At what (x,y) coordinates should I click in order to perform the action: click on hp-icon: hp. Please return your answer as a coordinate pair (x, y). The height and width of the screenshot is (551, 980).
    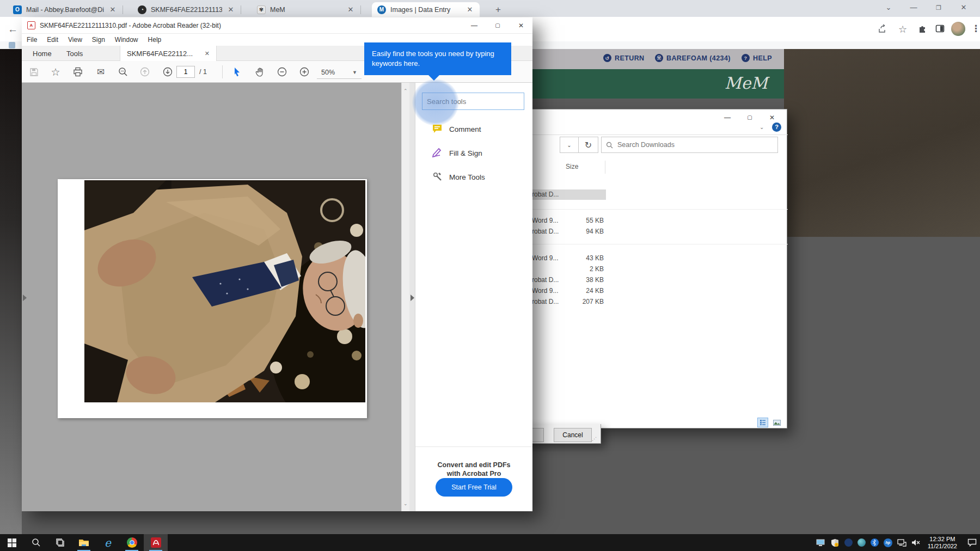
    Looking at the image, I should click on (888, 543).